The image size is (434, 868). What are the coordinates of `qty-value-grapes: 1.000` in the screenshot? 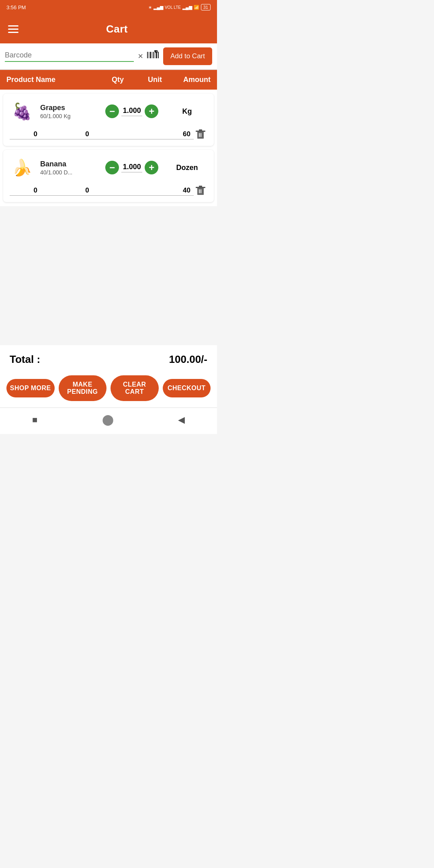 It's located at (132, 111).